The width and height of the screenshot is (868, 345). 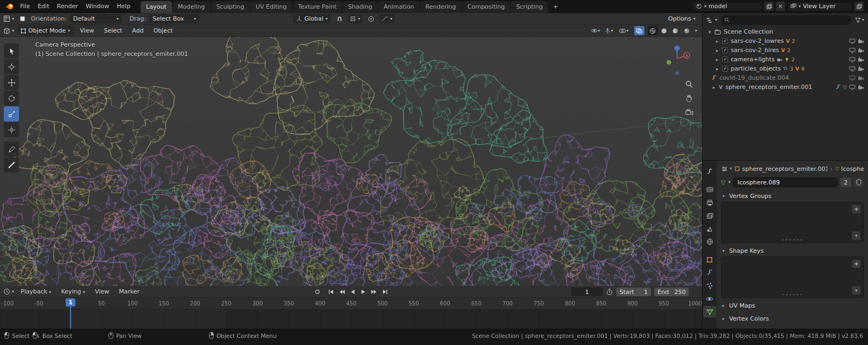 What do you see at coordinates (271, 7) in the screenshot?
I see `workspace-tab-uv-editing: UV Editing` at bounding box center [271, 7].